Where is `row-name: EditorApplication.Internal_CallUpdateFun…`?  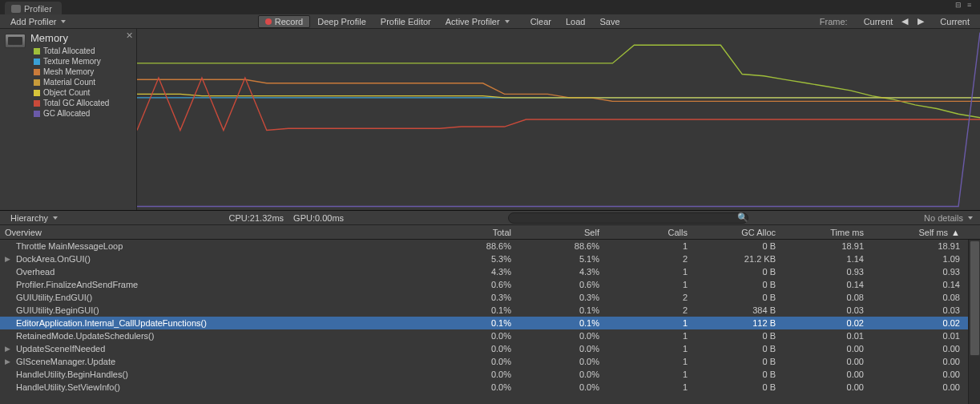
row-name: EditorApplication.Internal_CallUpdateFun… is located at coordinates (111, 323).